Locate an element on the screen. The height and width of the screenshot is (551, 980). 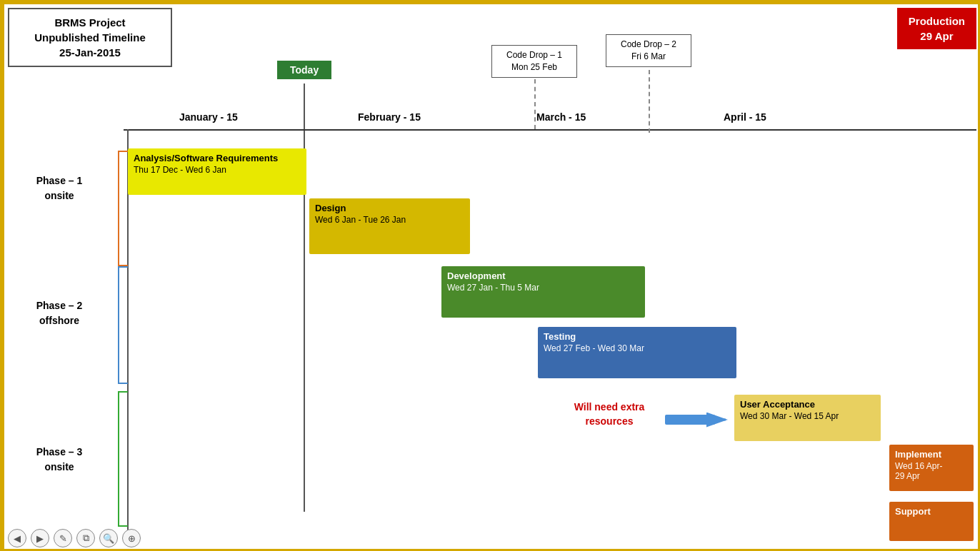
title-line1: BRMS Project is located at coordinates (90, 23).